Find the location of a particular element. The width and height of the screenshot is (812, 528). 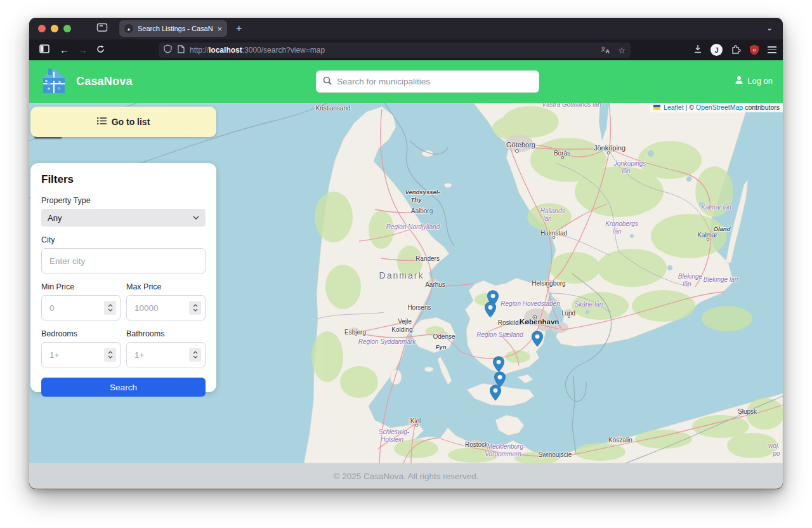

min-price-label: Min Price is located at coordinates (81, 287).